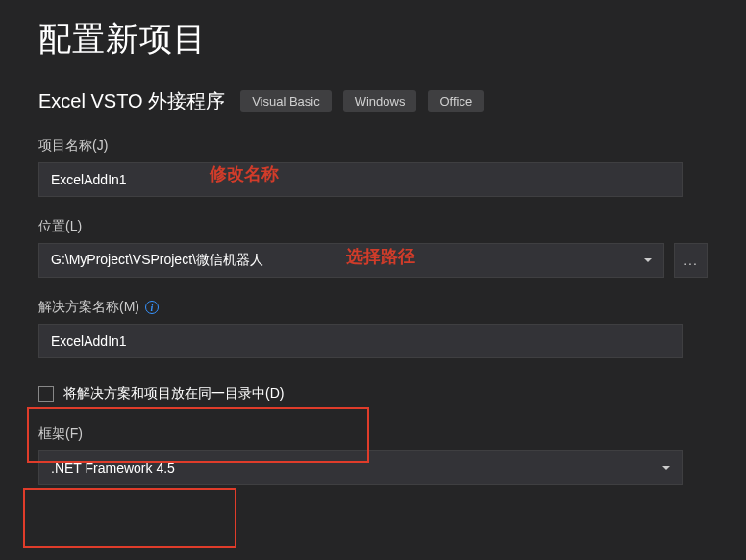  I want to click on framework-label: 框架(F), so click(373, 434).